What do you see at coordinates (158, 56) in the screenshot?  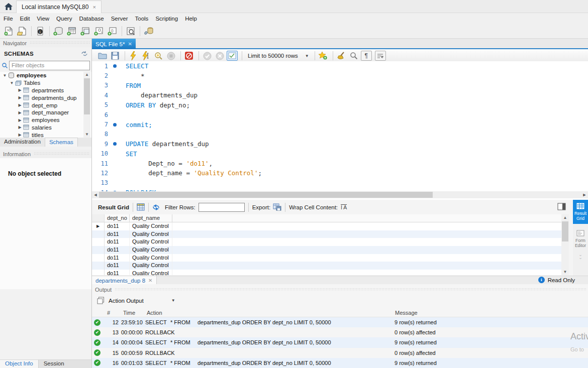 I see `explain-button` at bounding box center [158, 56].